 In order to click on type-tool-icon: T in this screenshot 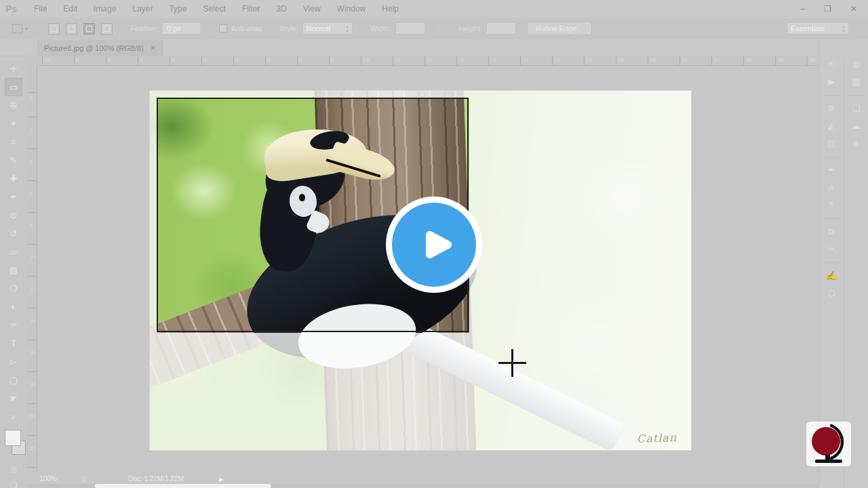, I will do `click(14, 343)`.